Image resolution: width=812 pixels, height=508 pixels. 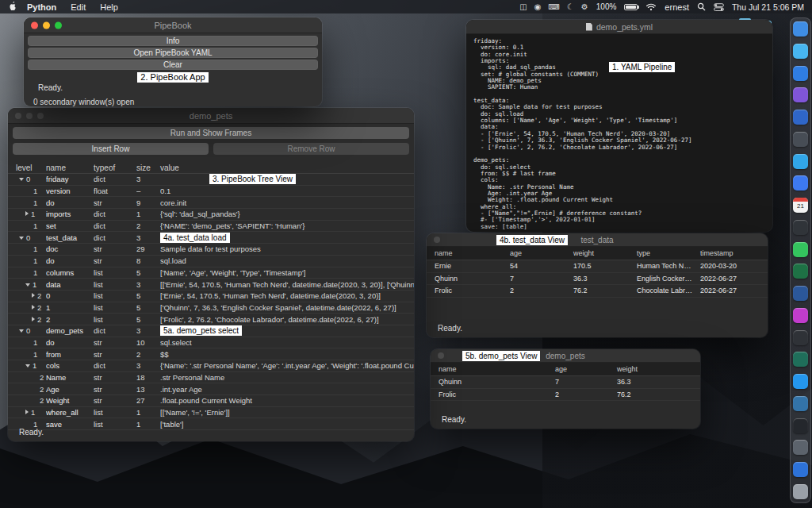 I want to click on apple-menu, so click(x=13, y=6).